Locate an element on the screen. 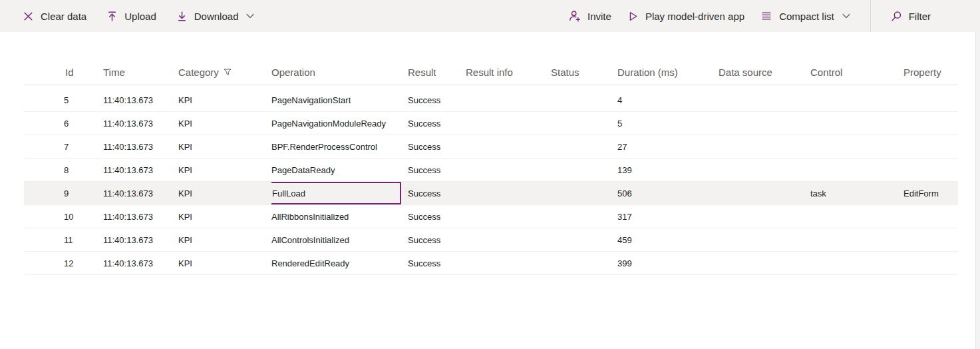  clear-data-button: Clear data is located at coordinates (55, 16).